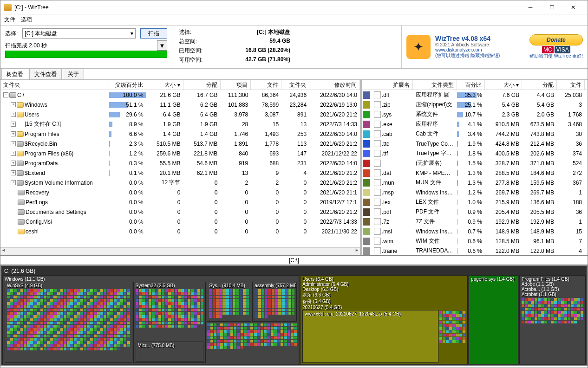  I want to click on minimize-button: ─, so click(530, 7).